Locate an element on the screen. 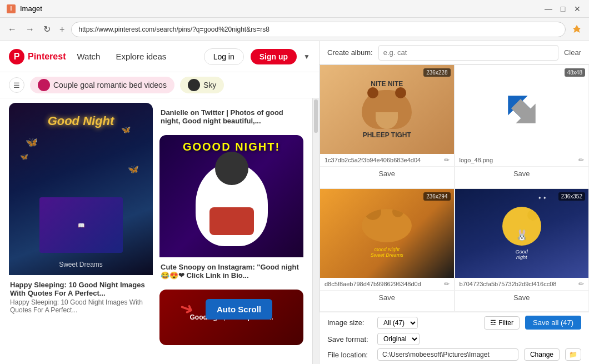 The width and height of the screenshot is (589, 364). filter-label: Filter is located at coordinates (506, 323).